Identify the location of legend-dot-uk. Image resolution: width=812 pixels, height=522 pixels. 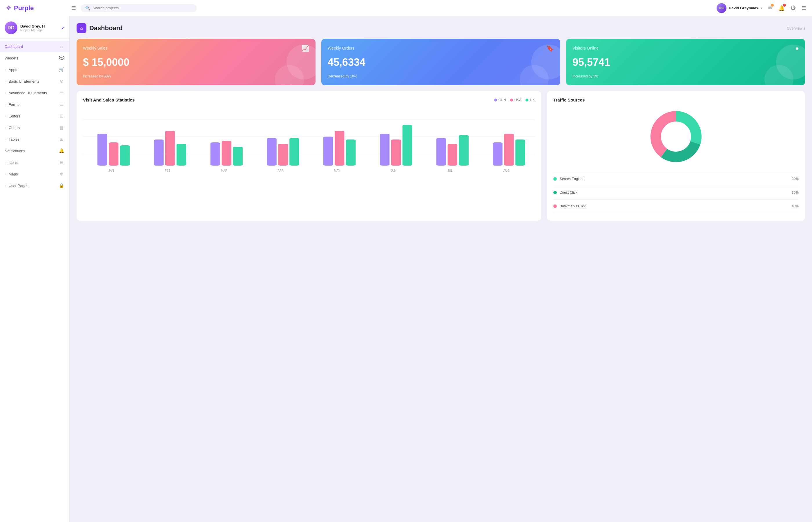
(527, 100).